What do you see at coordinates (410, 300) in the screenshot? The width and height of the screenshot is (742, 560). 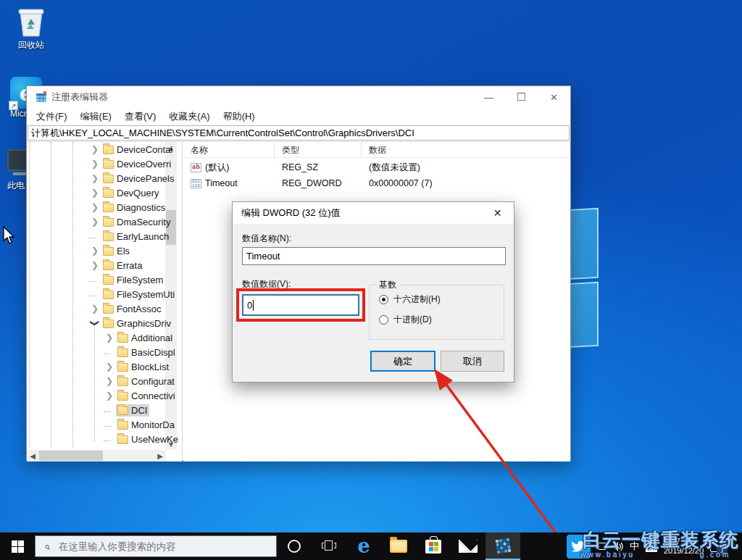 I see `radio-hexadecimal: 十六进制(H)` at bounding box center [410, 300].